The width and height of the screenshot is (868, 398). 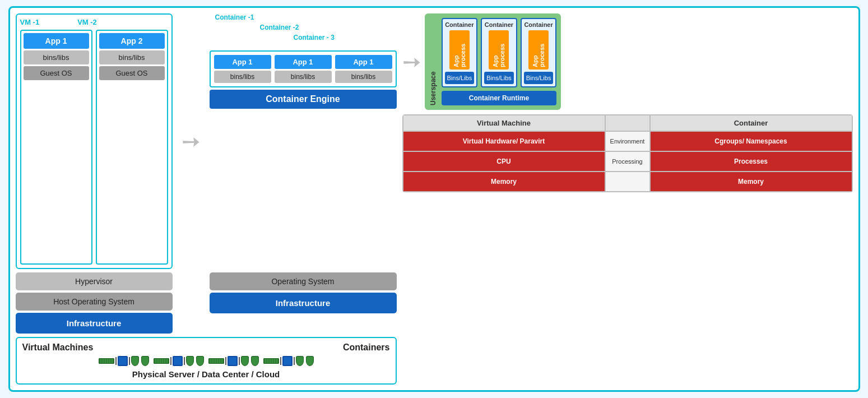 I want to click on banner-title-row: Virtual Machines Containers, so click(x=206, y=348).